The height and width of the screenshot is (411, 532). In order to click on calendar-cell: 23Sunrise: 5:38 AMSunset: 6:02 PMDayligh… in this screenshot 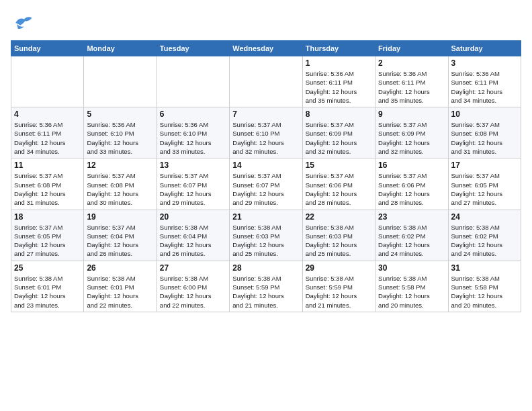, I will do `click(412, 235)`.